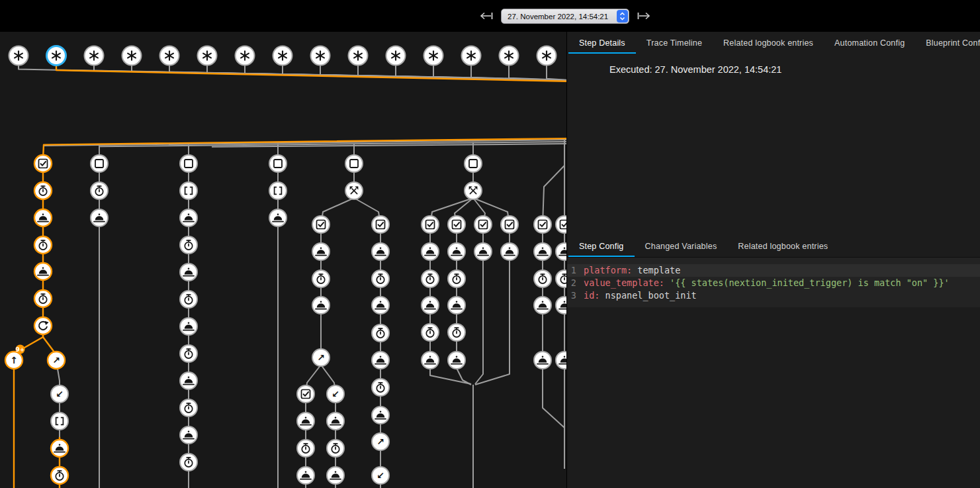 The height and width of the screenshot is (488, 980). What do you see at coordinates (15, 358) in the screenshot?
I see `node-arrow-up: ↑9+` at bounding box center [15, 358].